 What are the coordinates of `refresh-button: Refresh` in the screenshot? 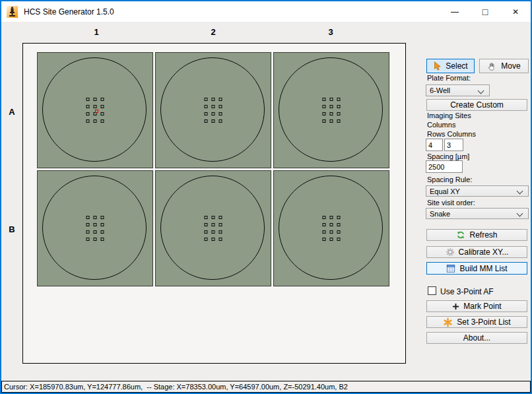 It's located at (477, 235).